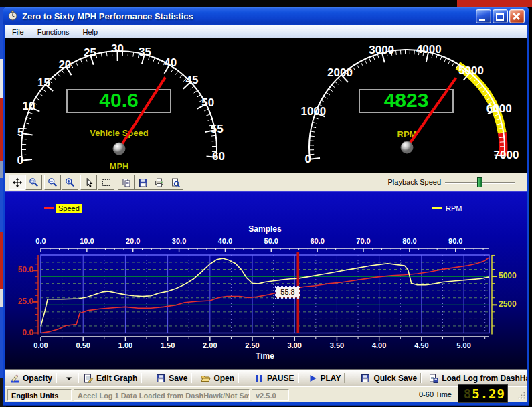 This screenshot has height=407, width=532. Describe the element at coordinates (18, 32) in the screenshot. I see `menu-file: File` at that location.